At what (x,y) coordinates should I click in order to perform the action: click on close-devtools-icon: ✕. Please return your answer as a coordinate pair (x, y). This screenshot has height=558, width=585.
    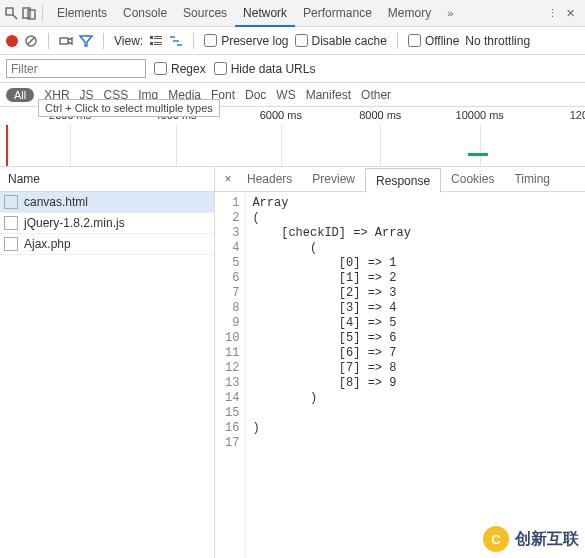
    Looking at the image, I should click on (570, 14).